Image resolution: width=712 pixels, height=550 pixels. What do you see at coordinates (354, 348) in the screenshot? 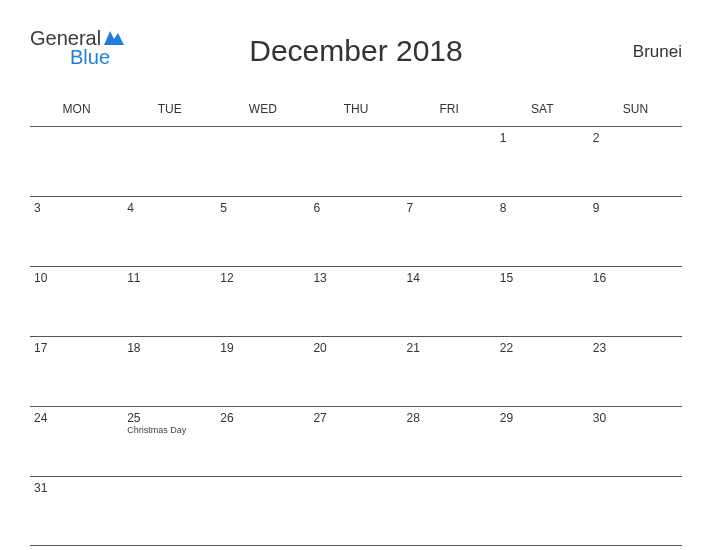
I see `day-number: 20` at bounding box center [354, 348].